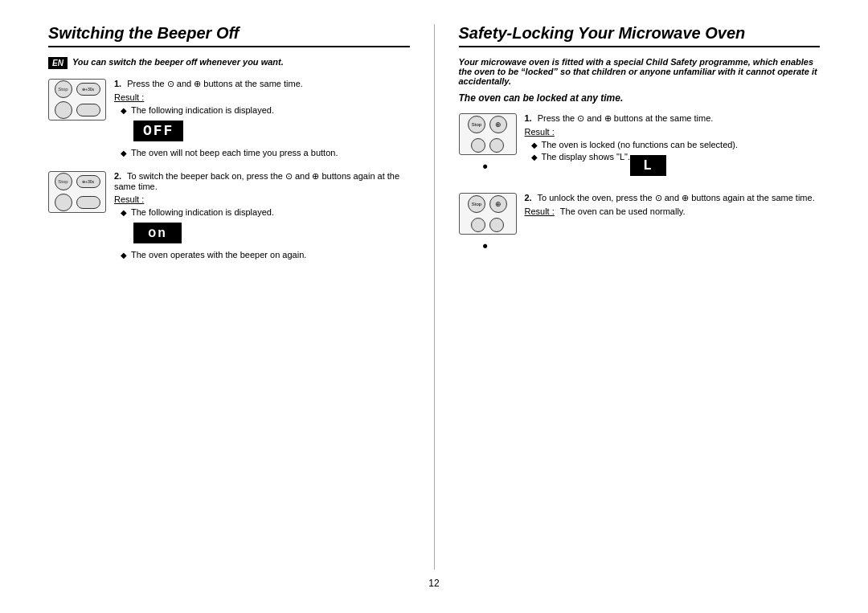 The image size is (868, 613). I want to click on oven-diagram-1: Stop ⊕+30s, so click(77, 100).